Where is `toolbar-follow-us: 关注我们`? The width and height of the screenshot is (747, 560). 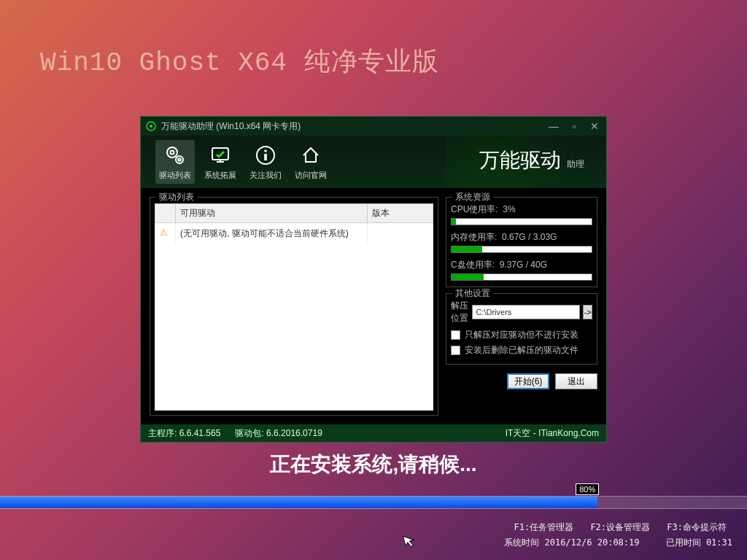
toolbar-follow-us: 关注我们 is located at coordinates (266, 162).